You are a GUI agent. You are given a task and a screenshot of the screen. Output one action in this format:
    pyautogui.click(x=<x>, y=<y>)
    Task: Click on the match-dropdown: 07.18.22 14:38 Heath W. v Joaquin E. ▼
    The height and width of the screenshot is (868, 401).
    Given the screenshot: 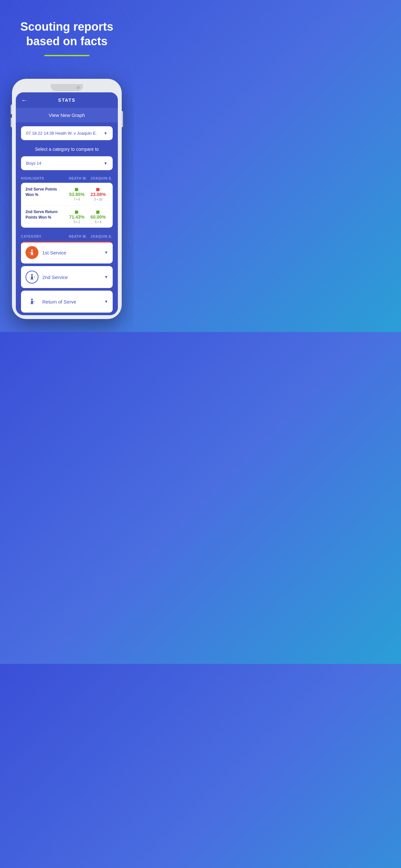 What is the action you would take?
    pyautogui.click(x=67, y=133)
    